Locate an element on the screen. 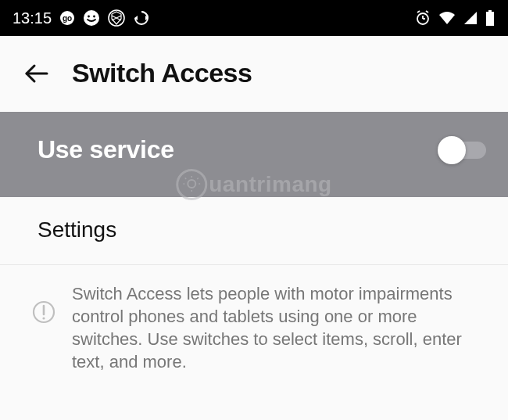 Image resolution: width=508 pixels, height=420 pixels. use-service-label: Use service is located at coordinates (106, 150).